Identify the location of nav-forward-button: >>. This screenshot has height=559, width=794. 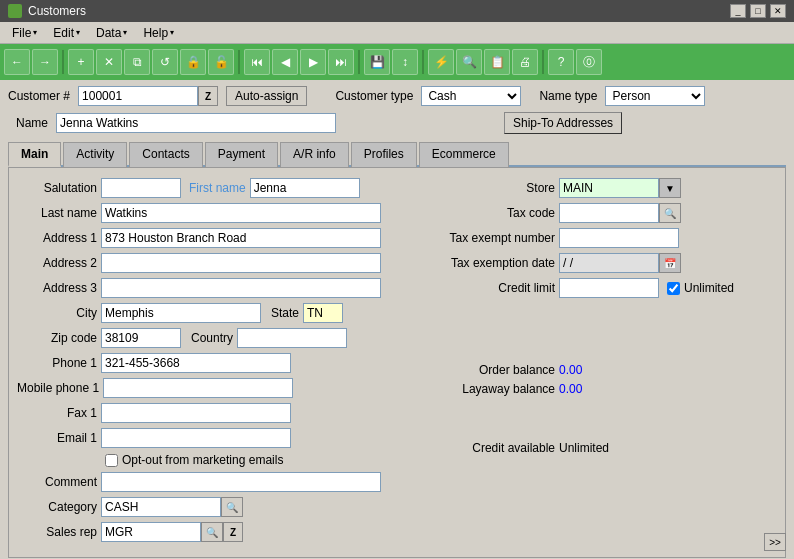
(775, 542).